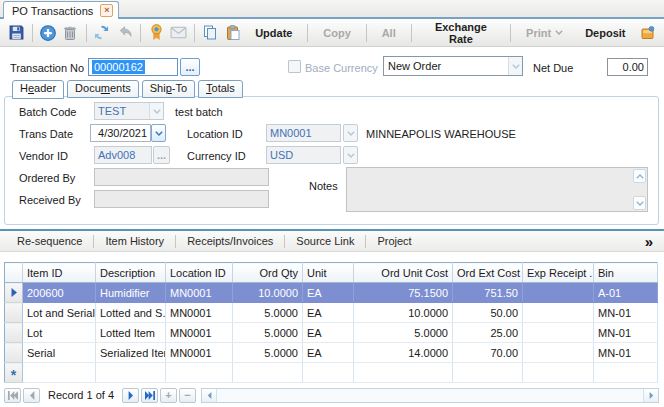 The height and width of the screenshot is (407, 664). Describe the element at coordinates (544, 32) in the screenshot. I see `print-button: Print` at that location.